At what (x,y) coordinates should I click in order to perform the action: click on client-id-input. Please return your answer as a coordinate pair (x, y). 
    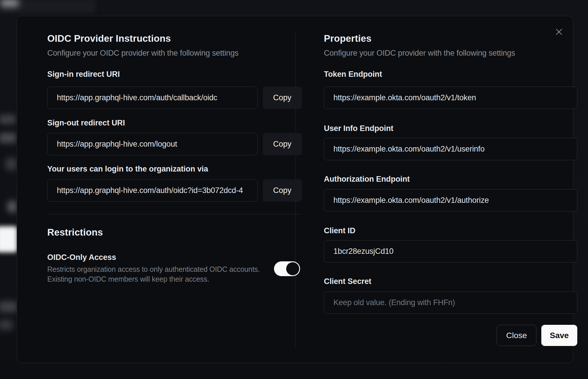
    Looking at the image, I should click on (451, 252).